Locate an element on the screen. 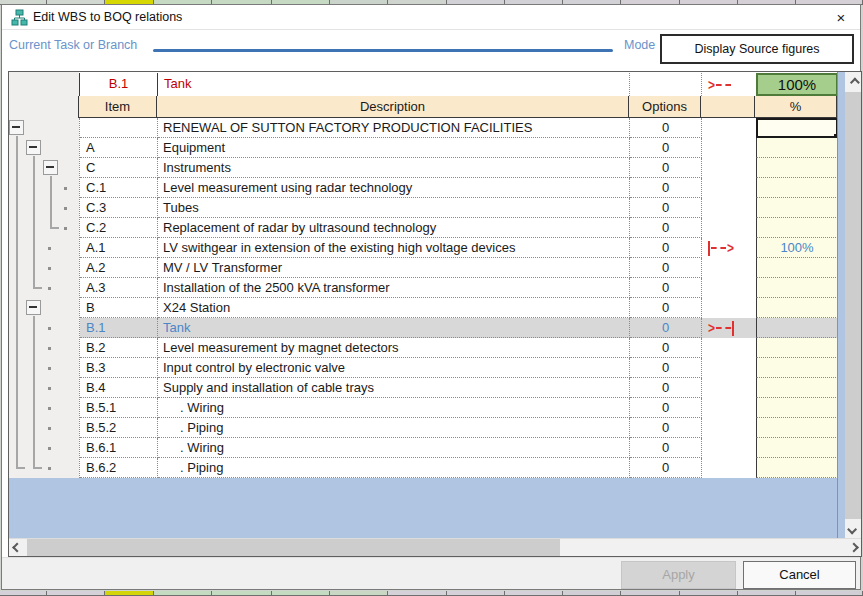 The width and height of the screenshot is (863, 596). display-source-figures-button: Display Source figures is located at coordinates (757, 49).